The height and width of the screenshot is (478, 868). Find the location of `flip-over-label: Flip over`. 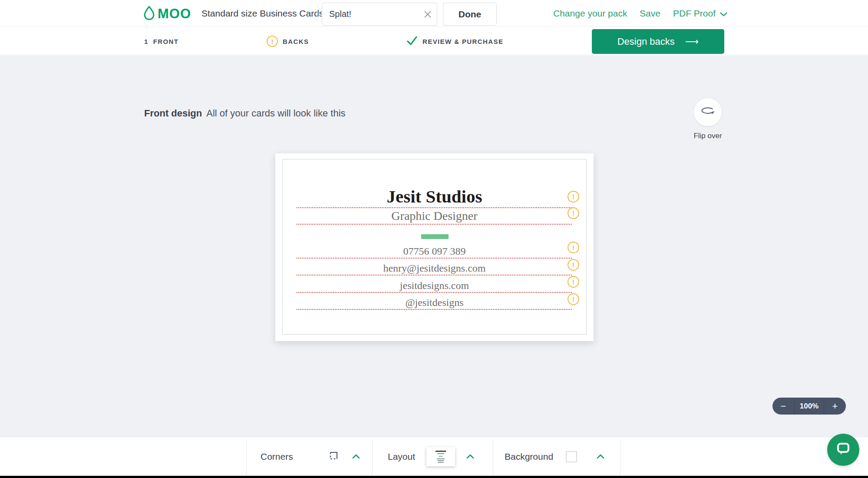

flip-over-label: Flip over is located at coordinates (708, 136).